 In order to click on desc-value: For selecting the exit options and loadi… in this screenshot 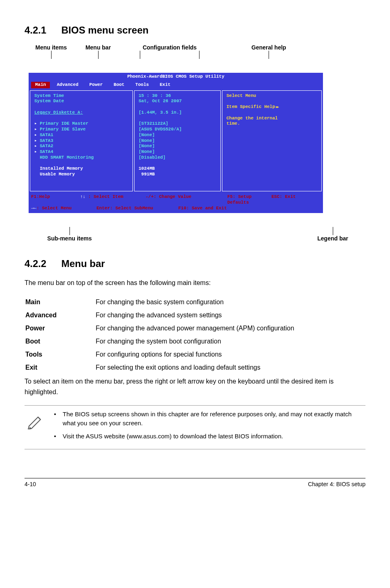, I will do `click(230, 368)`.